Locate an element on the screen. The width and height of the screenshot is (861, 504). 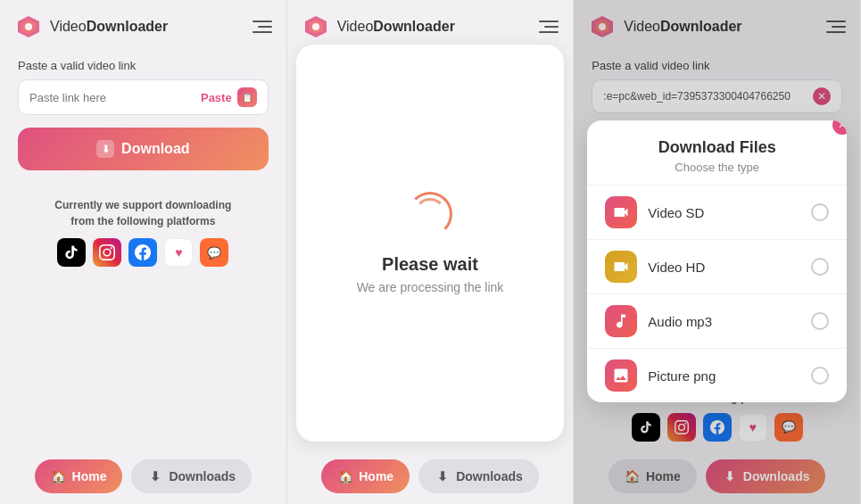
logo-text-1: VideoDownloader is located at coordinates (109, 27).